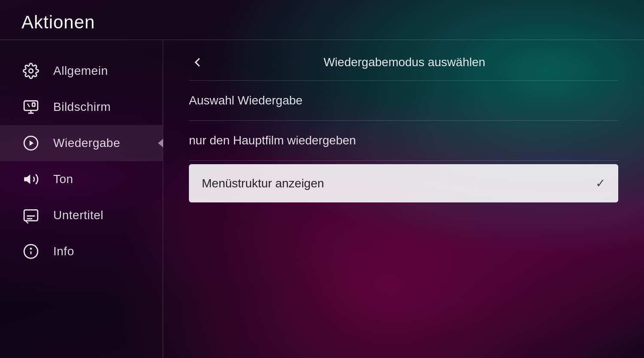 This screenshot has width=644, height=358. Describe the element at coordinates (246, 101) in the screenshot. I see `menu-item-label: Auswahl Wiedergabe` at that location.